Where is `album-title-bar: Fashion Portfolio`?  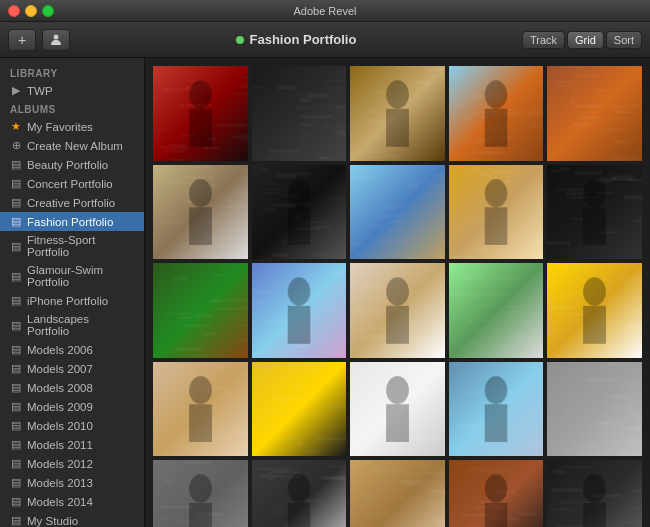 album-title-bar: Fashion Portfolio is located at coordinates (296, 40).